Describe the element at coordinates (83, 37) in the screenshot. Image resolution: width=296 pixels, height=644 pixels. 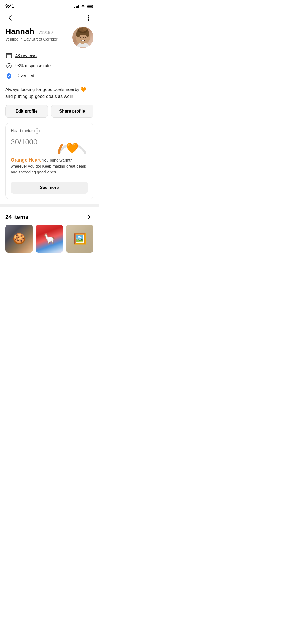
I see `avatar` at that location.